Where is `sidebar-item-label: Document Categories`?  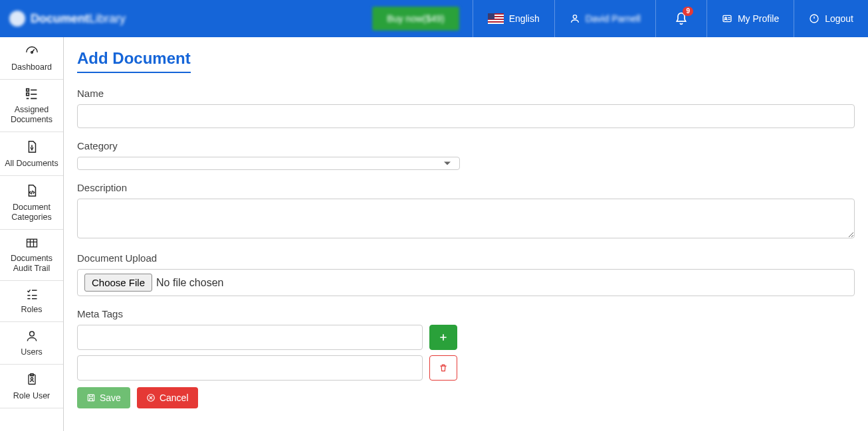
sidebar-item-label: Document Categories is located at coordinates (32, 213).